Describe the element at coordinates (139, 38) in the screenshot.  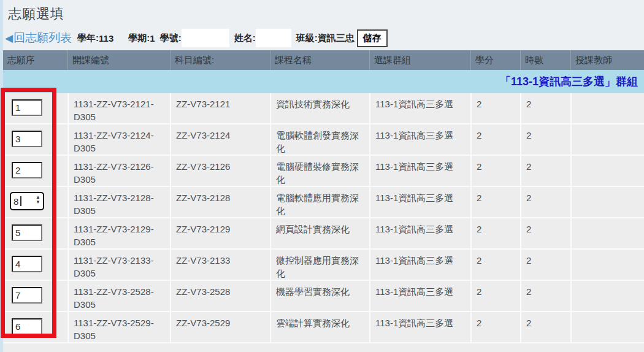
I see `semester-label: 學期:` at that location.